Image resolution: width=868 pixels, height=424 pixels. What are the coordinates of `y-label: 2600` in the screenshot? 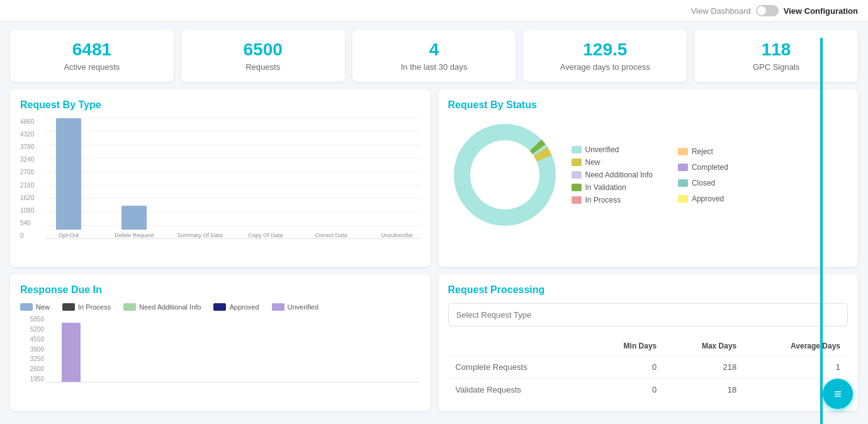 It's located at (32, 369).